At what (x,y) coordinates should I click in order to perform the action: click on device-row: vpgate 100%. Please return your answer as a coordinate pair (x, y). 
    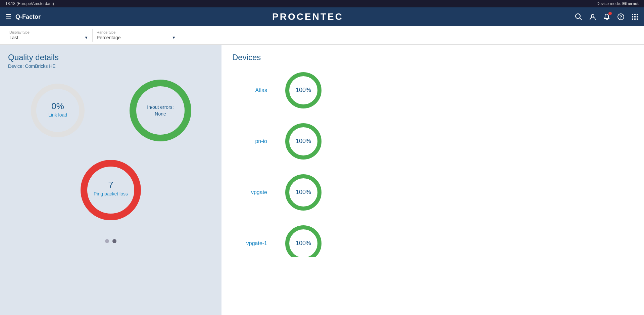
    Looking at the image, I should click on (433, 192).